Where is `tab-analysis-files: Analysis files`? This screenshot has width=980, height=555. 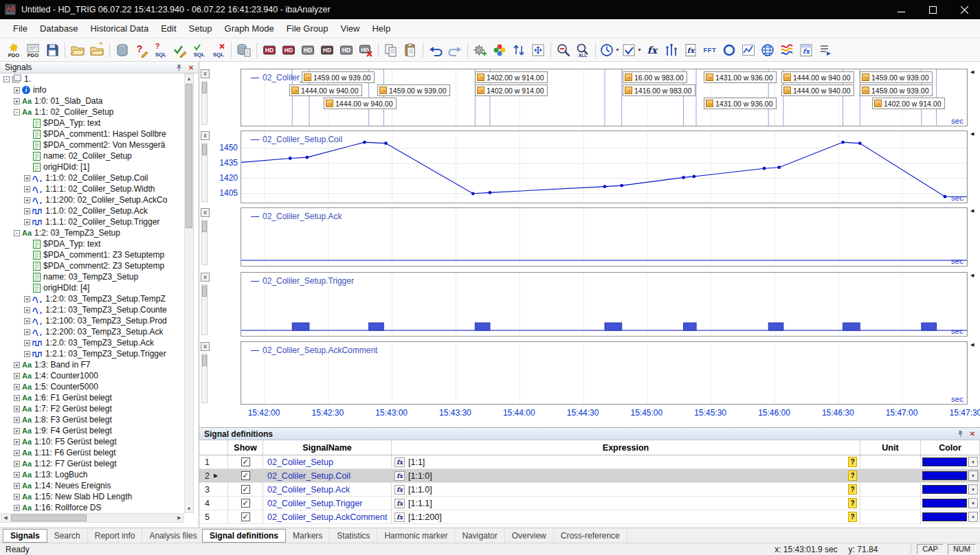 tab-analysis-files: Analysis files is located at coordinates (173, 536).